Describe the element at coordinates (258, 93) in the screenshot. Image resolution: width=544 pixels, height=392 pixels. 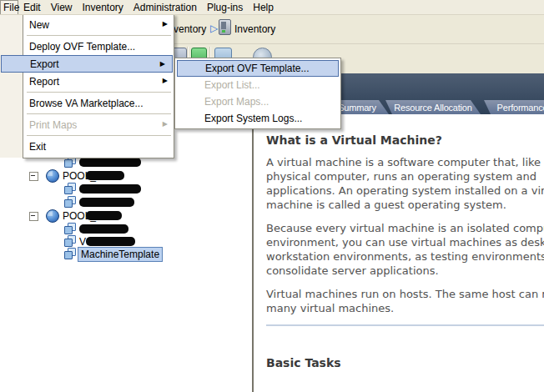
I see `export-submenu: Export OVF Template...Export List...Expo…` at that location.